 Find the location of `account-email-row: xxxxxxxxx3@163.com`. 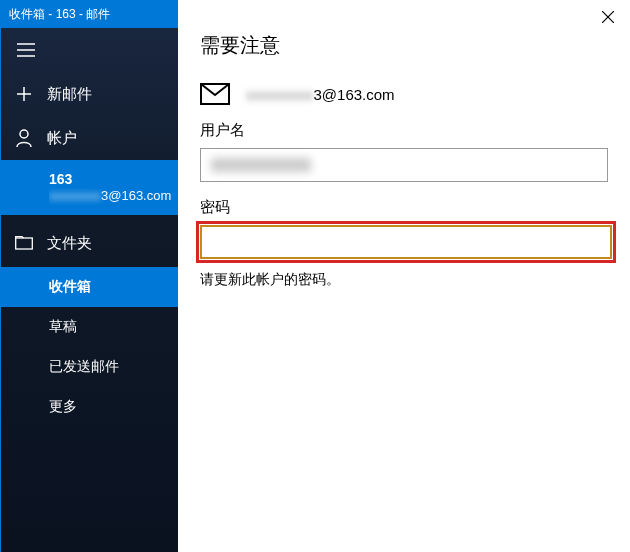

account-email-row: xxxxxxxxx3@163.com is located at coordinates (406, 94).